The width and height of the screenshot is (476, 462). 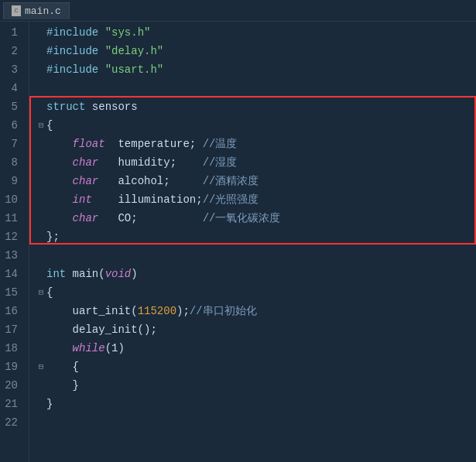 What do you see at coordinates (11, 237) in the screenshot?
I see `line-number-12: 12` at bounding box center [11, 237].